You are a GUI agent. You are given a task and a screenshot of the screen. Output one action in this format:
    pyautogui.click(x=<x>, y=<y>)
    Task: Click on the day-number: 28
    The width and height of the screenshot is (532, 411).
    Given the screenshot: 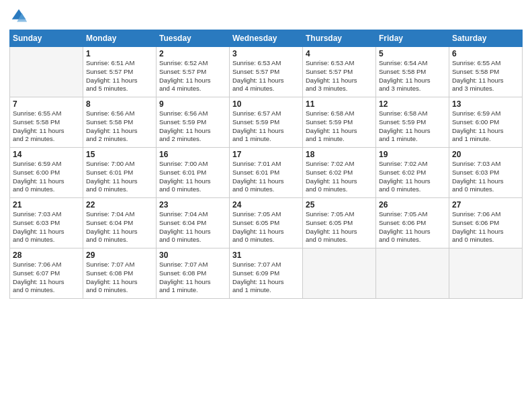 What is the action you would take?
    pyautogui.click(x=46, y=255)
    